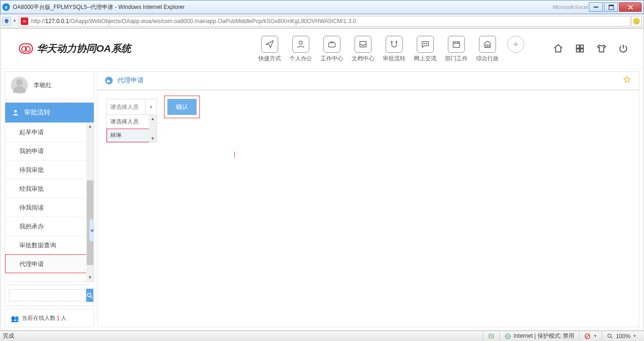 The height and width of the screenshot is (341, 644). I want to click on sidebar-menu: 审批流转 起草申请 我的申请 待我审批 经我审批 待我阅读 我的承办 审批数据查…, so click(50, 192).